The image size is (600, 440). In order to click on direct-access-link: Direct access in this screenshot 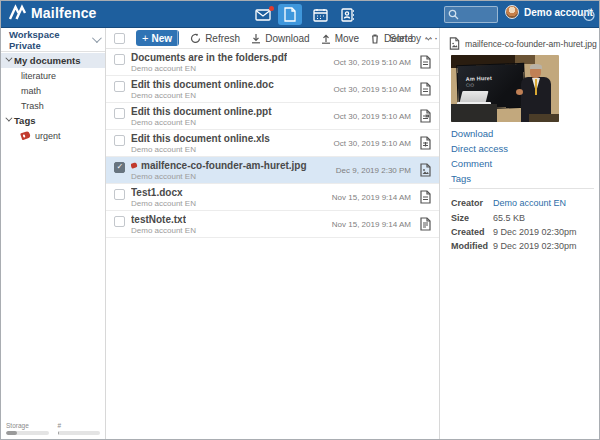, I will do `click(480, 148)`.